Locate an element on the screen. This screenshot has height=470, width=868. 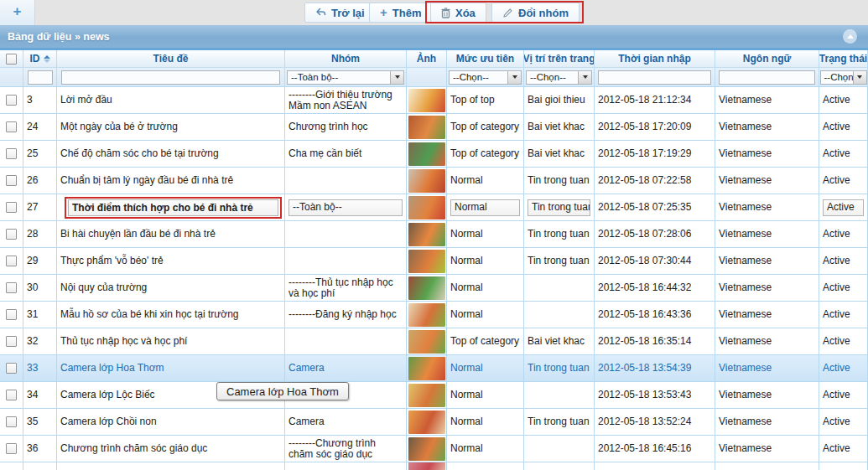
table-row: 31Mẫu hồ sơ của bé khi xin học tại trườn… is located at coordinates (434, 315).